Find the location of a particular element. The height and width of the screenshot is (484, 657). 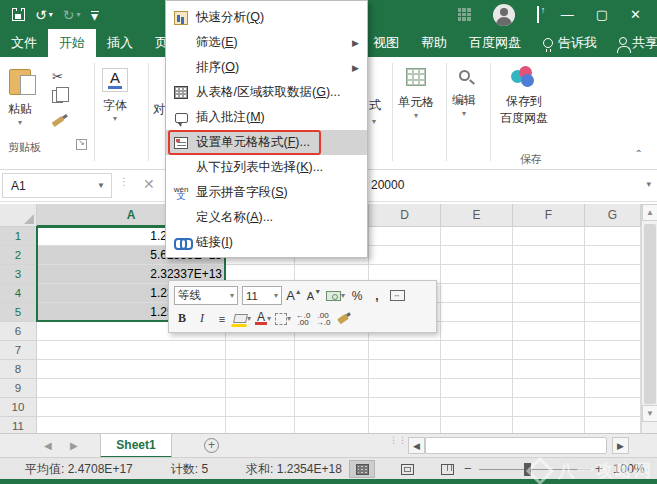

cell-G4 is located at coordinates (613, 294).